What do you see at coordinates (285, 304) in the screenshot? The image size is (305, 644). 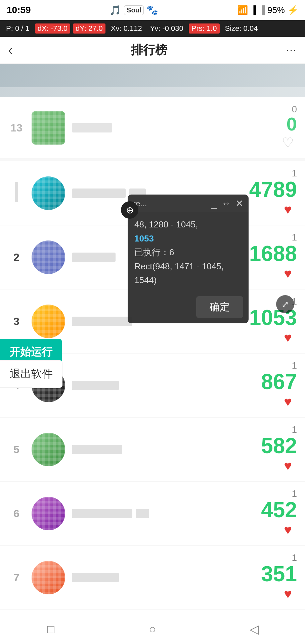 I see `expand-button: ⤢` at bounding box center [285, 304].